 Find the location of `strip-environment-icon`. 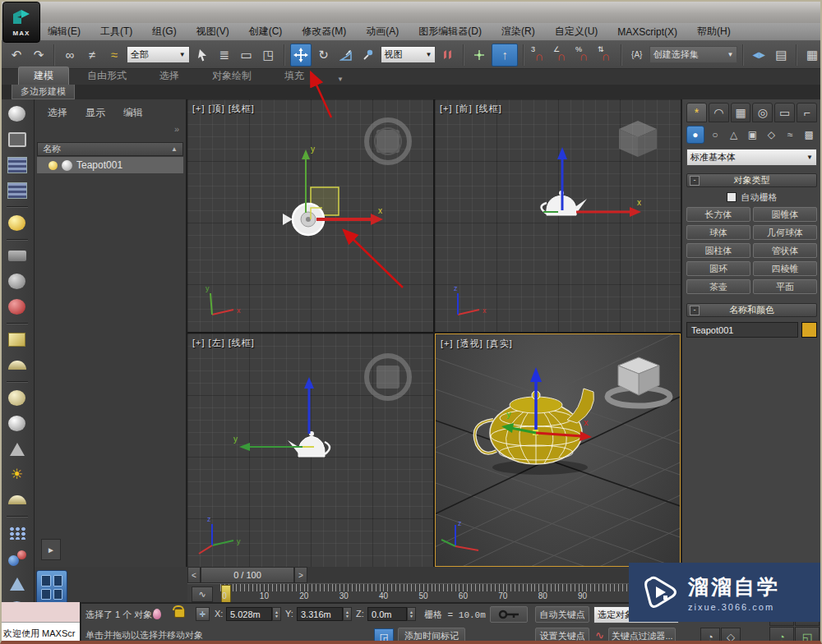

strip-environment-icon is located at coordinates (17, 281).